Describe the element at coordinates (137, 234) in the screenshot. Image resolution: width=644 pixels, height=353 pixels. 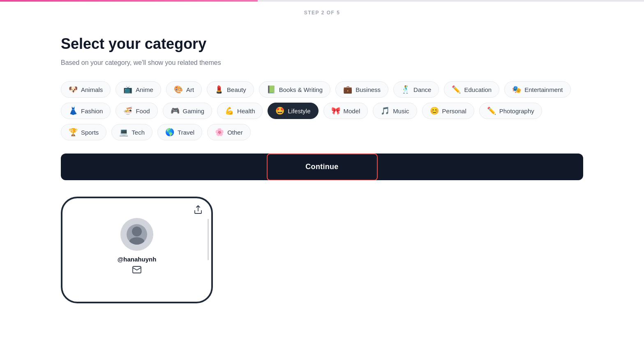
I see `avatar-inner` at that location.